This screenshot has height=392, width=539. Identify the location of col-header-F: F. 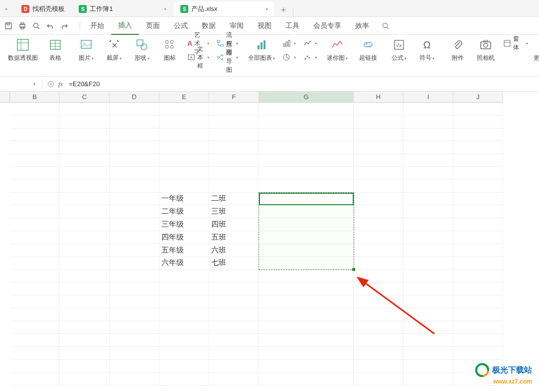
(234, 97).